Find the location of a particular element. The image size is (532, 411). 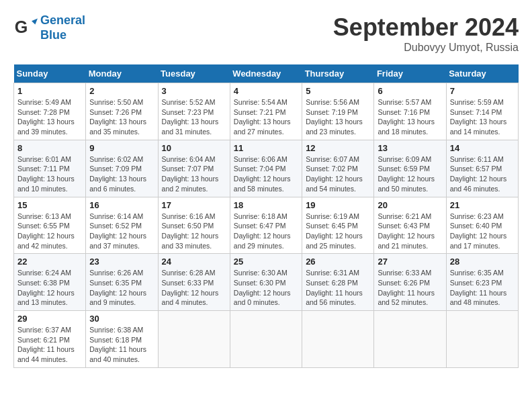

sunrise: Sunrise: 6:01 AM is located at coordinates (44, 159).